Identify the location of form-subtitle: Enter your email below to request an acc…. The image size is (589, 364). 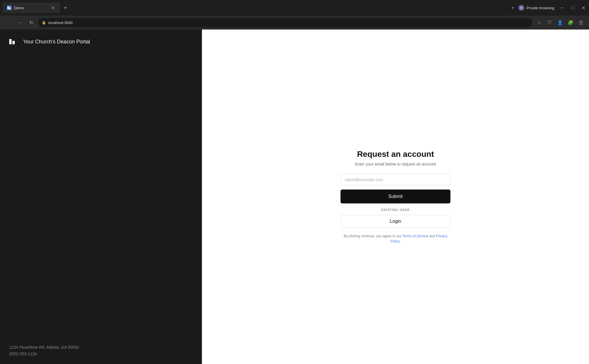
(396, 164).